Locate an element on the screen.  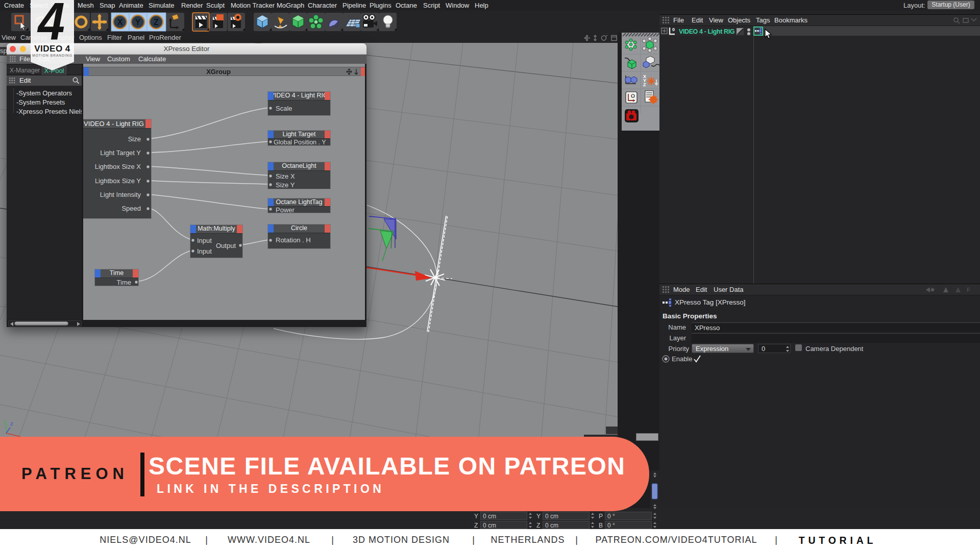
svg-text: z is located at coordinates (12, 423).